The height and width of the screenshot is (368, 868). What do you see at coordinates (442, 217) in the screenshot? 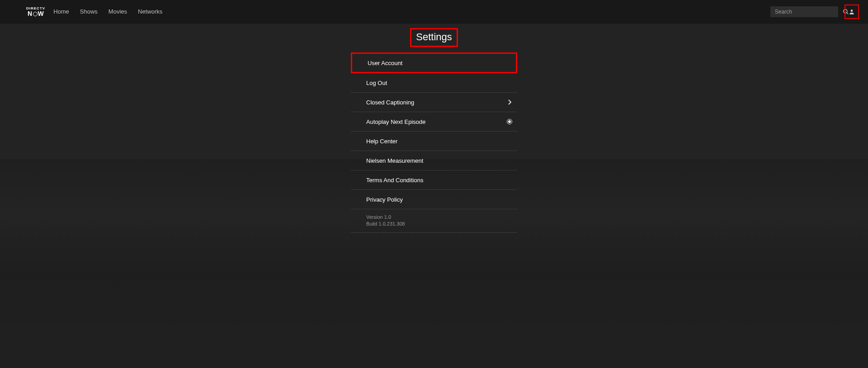
I see `version-text: Version 1.0` at bounding box center [442, 217].